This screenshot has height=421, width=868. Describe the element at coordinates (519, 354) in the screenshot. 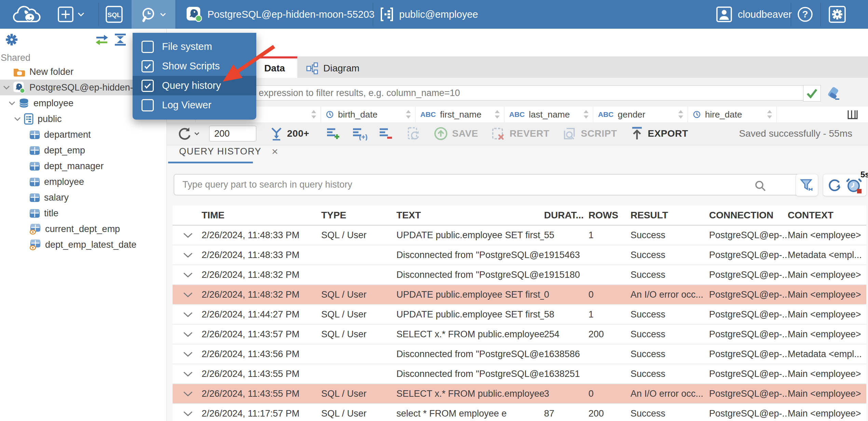

I see `history-row: 2/26/2024, 11:43:56 PM Disconnected from…` at that location.